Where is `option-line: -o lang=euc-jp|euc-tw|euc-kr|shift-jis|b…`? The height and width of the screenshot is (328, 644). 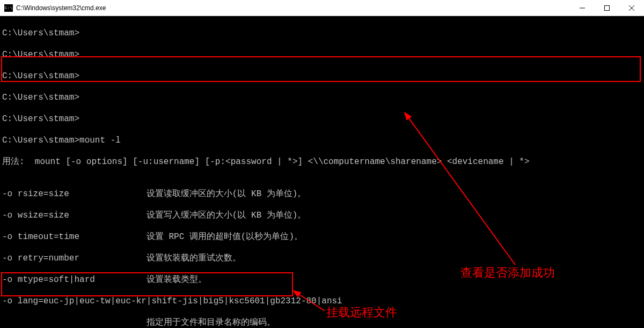 option-line: -o lang=euc-jp|euc-tw|euc-kr|shift-jis|b… is located at coordinates (322, 301).